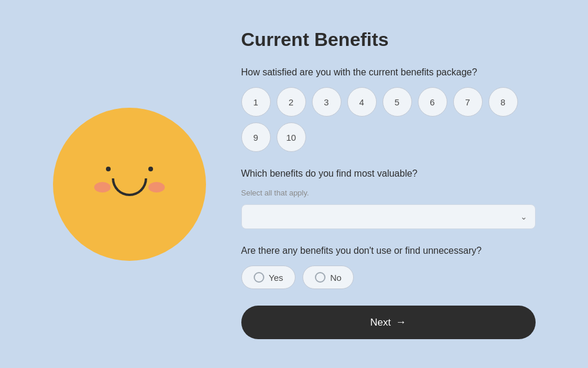  What do you see at coordinates (256, 102) in the screenshot?
I see `rating-button-1: 1` at bounding box center [256, 102].